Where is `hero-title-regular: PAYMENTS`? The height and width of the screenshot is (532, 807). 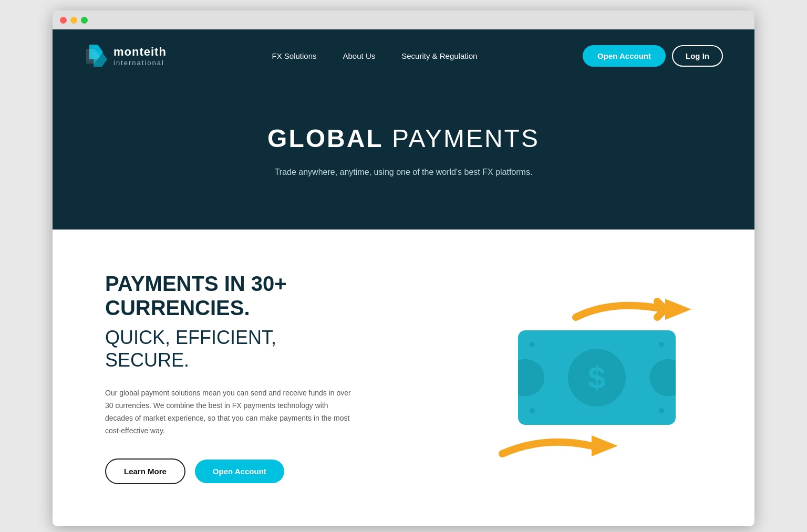 hero-title-regular: PAYMENTS is located at coordinates (461, 139).